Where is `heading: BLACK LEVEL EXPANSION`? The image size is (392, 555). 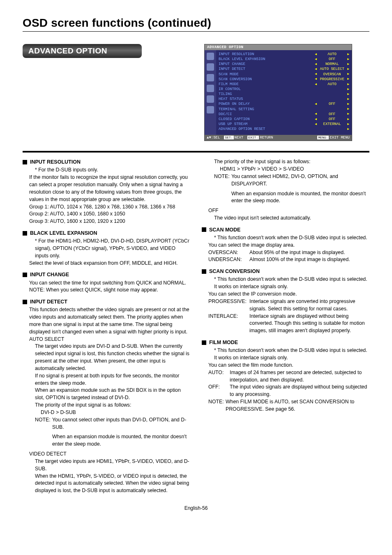
heading: BLACK LEVEL EXPANSION is located at coordinates (63, 233).